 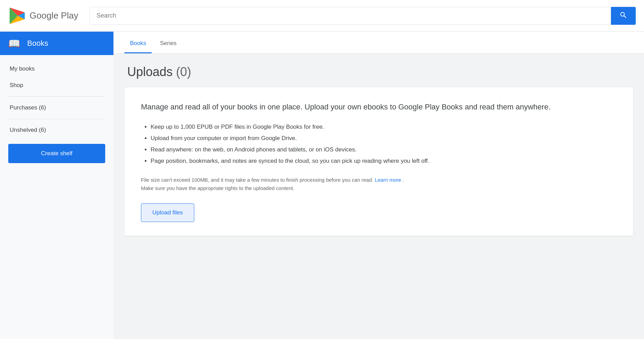 What do you see at coordinates (379, 184) in the screenshot?
I see `card-footer-text: File size can't exceed 100MB, and it may…` at bounding box center [379, 184].